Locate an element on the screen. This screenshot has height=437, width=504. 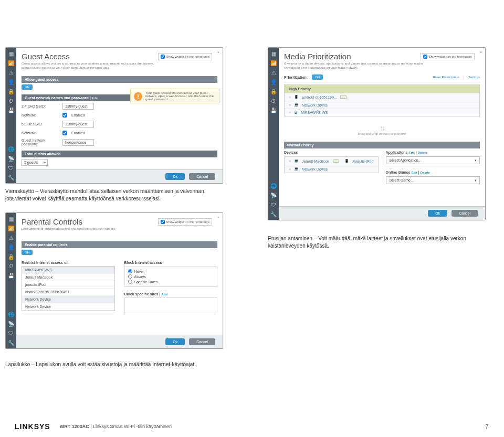
reset-link: Reset Prioritization is located at coordinates (446, 77).